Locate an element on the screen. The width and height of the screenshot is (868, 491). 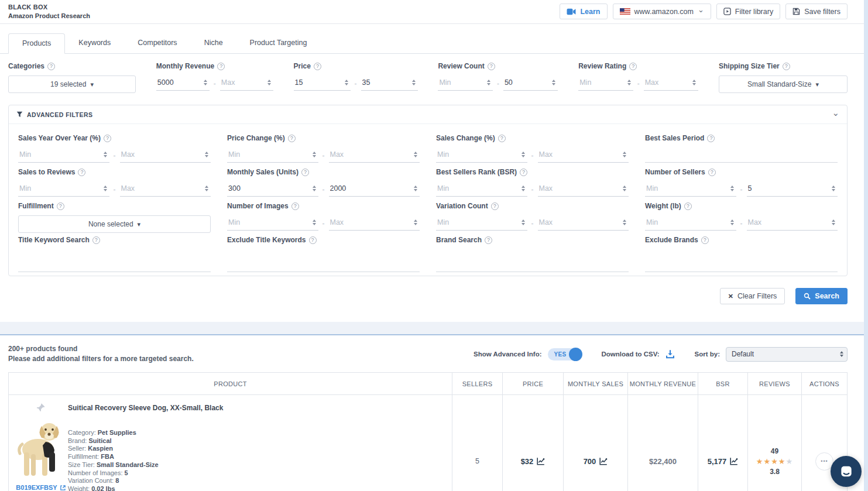
sales-yoy-max-input is located at coordinates (163, 154).